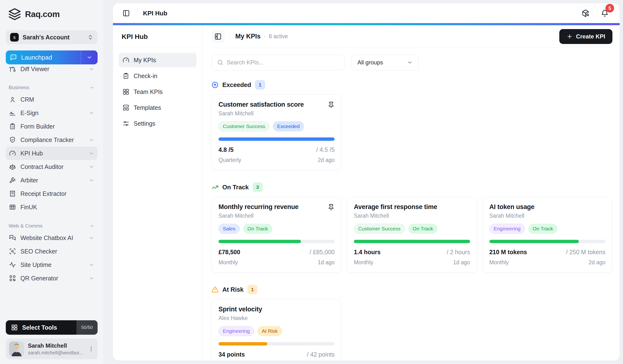  What do you see at coordinates (277, 330) in the screenshot?
I see `kpi-card-sprint-velocity: Sprint velocity Alex Hawke EngineeringAt…` at bounding box center [277, 330].